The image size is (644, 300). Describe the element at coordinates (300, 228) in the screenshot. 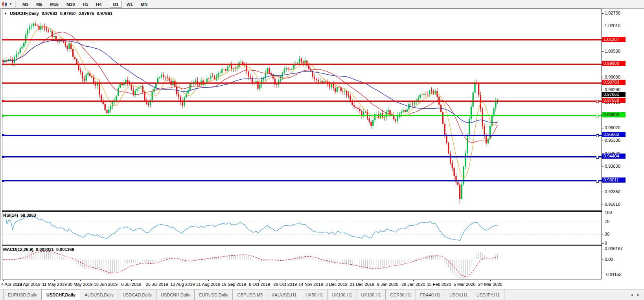

I see `rsi-chart` at that location.